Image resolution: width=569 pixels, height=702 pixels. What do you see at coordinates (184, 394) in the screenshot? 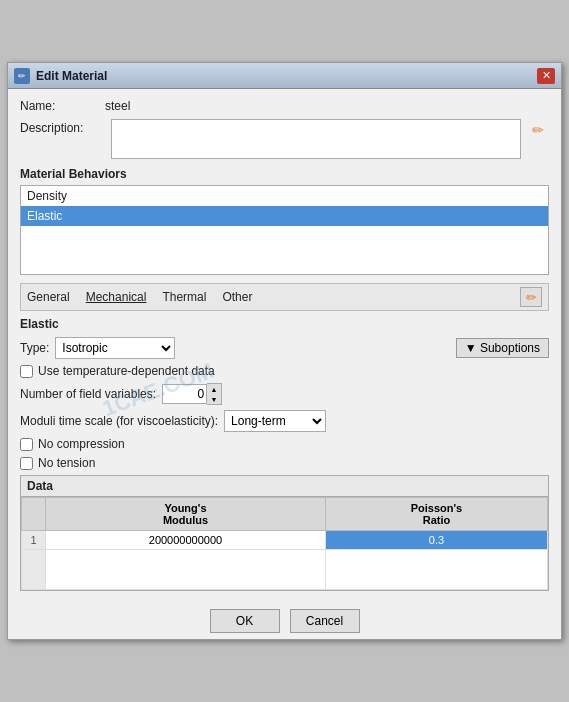
I see `field-vars-input: 0` at bounding box center [184, 394].